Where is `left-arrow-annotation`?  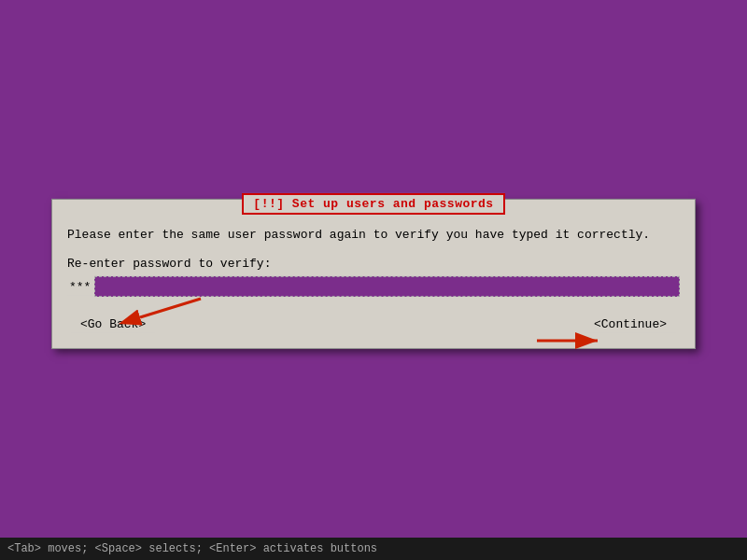 left-arrow-annotation is located at coordinates (168, 308).